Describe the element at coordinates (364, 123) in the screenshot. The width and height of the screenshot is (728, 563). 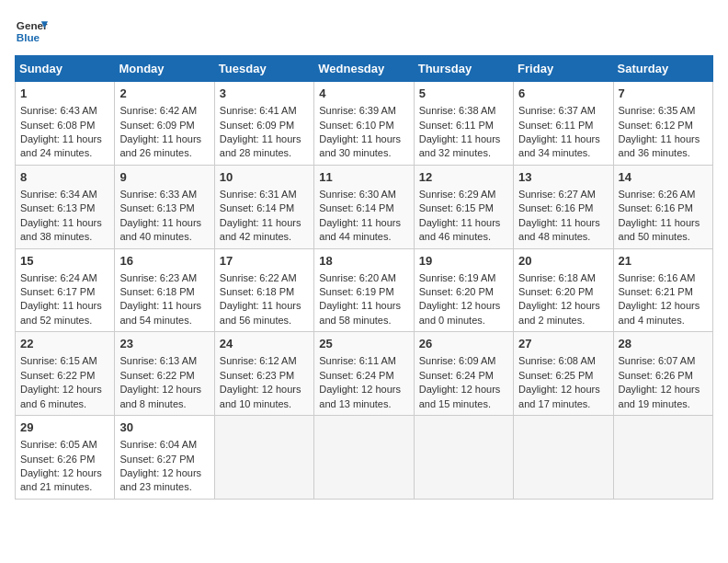
I see `calendar-cell: 4Sunrise: 6:39 AMSunset: 6:10 PMDaylight…` at that location.